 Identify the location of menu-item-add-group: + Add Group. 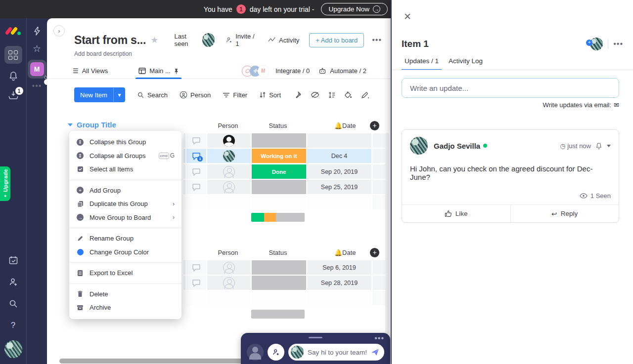
(126, 191).